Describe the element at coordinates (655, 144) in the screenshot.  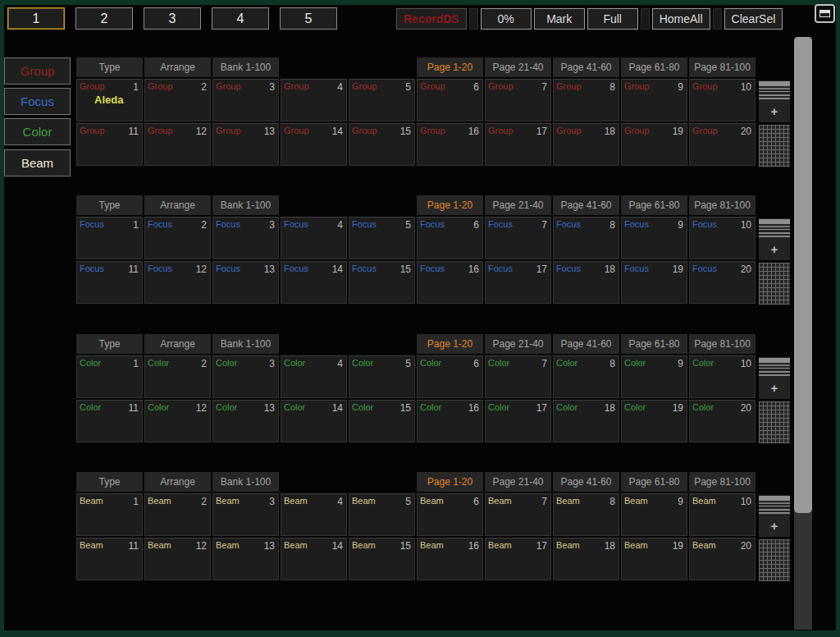
I see `palette-cell-group-19: Group19` at that location.